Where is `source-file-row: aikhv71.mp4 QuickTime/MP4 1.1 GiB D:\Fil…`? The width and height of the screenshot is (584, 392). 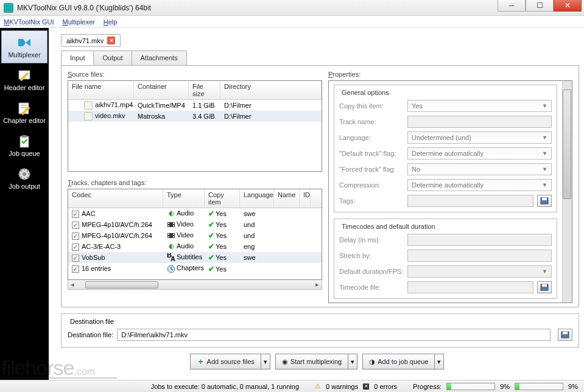
source-file-row: aikhv71.mp4 QuickTime/MP4 1.1 GiB D:\Fil… is located at coordinates (195, 105).